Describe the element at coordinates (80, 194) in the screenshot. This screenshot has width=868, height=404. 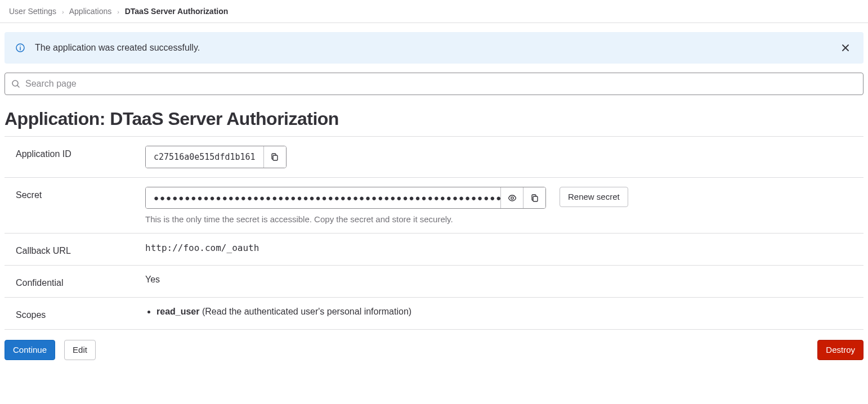
I see `label-secret: Secret` at that location.